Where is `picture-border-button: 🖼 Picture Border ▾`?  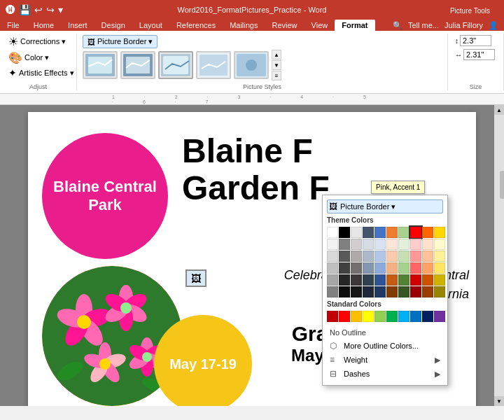 picture-border-button: 🖼 Picture Border ▾ is located at coordinates (120, 42).